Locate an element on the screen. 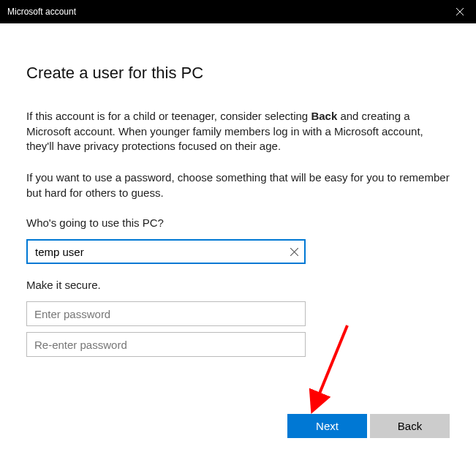 This screenshot has width=476, height=460. password-paragraph: If you want to use a password, choose so… is located at coordinates (238, 186).